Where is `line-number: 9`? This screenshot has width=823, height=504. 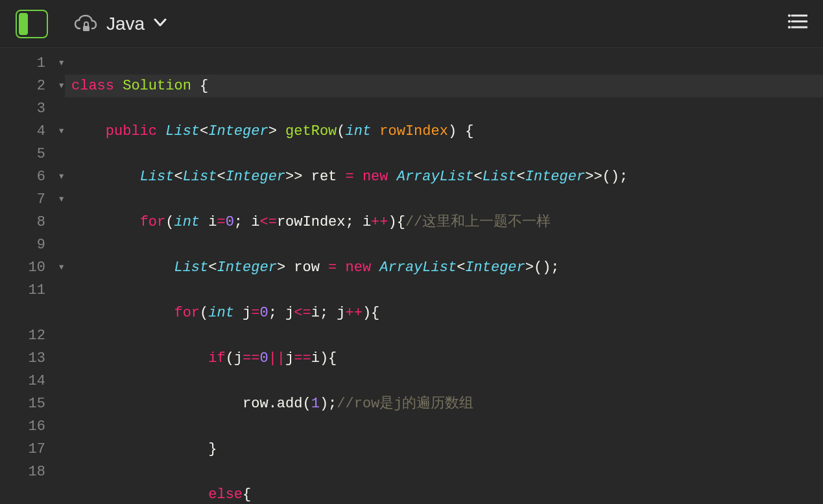
line-number: 9 is located at coordinates (23, 245).